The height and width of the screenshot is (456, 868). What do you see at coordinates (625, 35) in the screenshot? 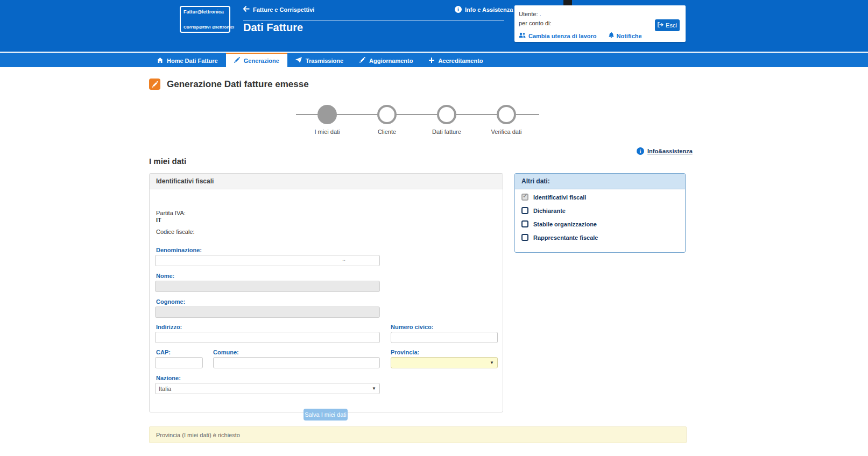
I see `notifiche-link: Notifiche` at bounding box center [625, 35].